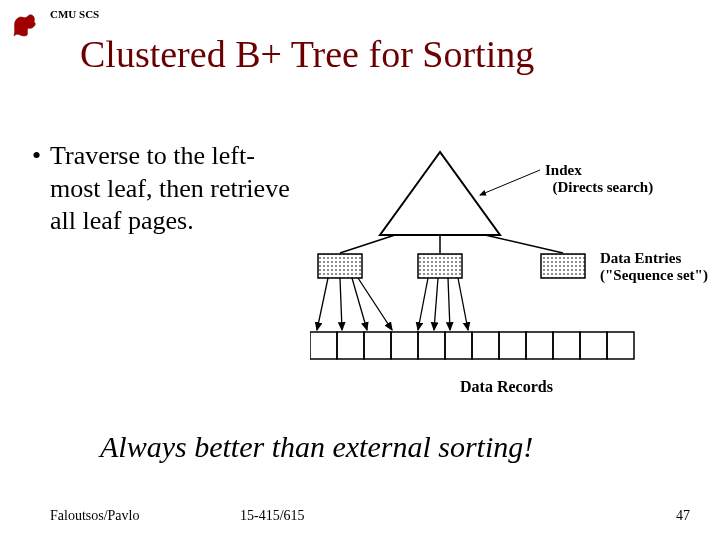  I want to click on index-label-line1: Index, so click(564, 170).